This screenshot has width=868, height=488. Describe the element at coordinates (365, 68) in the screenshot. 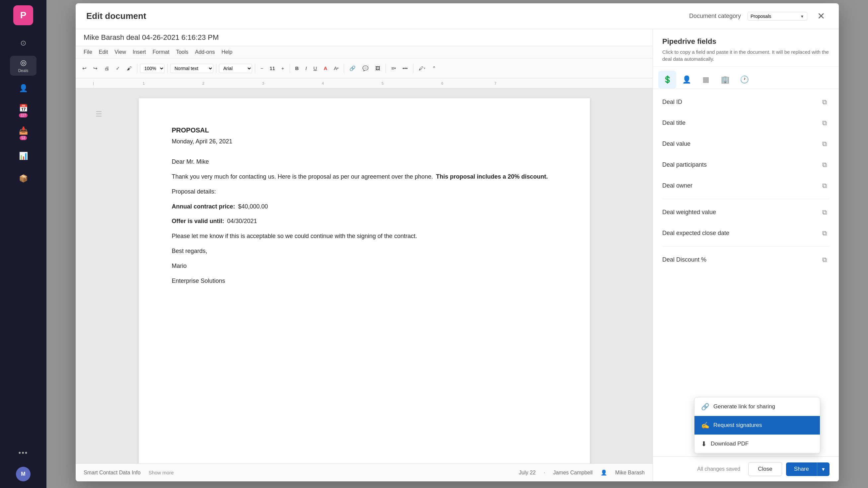

I see `comment-button: 💬` at that location.